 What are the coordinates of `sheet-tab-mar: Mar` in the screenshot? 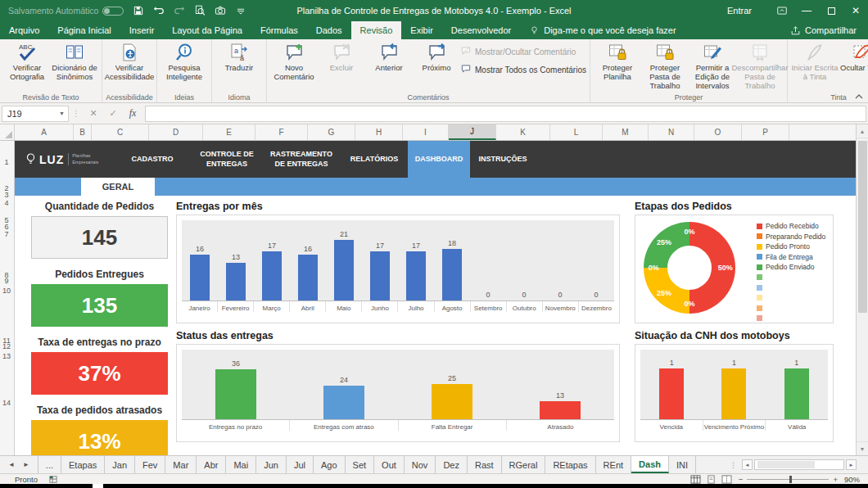 It's located at (181, 465).